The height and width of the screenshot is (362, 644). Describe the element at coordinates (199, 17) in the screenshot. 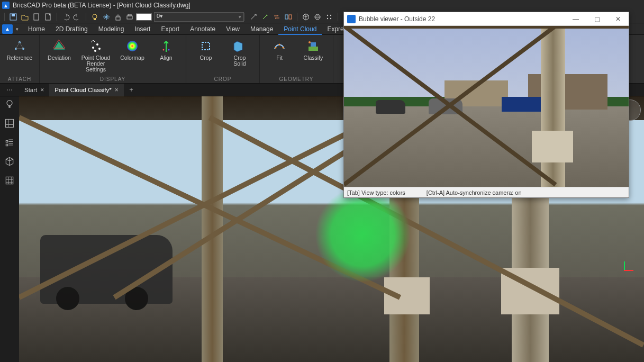

I see `layer-dropdown: 0` at that location.